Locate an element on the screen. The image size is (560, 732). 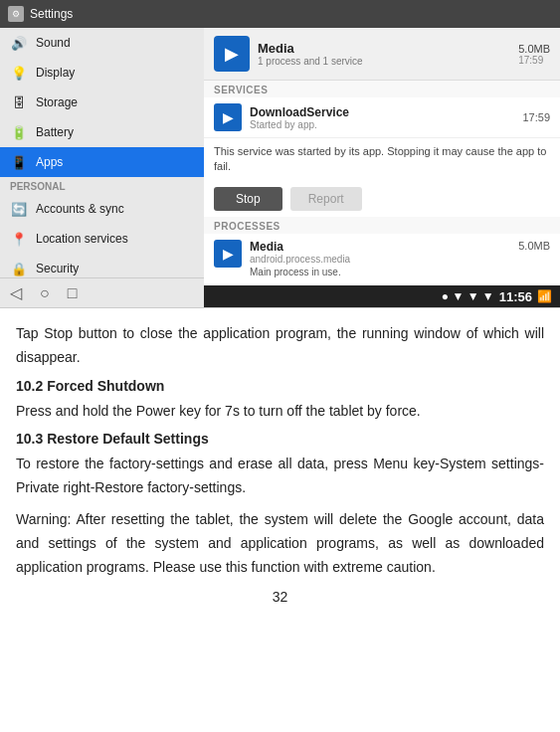
report-button: Report is located at coordinates (326, 199).